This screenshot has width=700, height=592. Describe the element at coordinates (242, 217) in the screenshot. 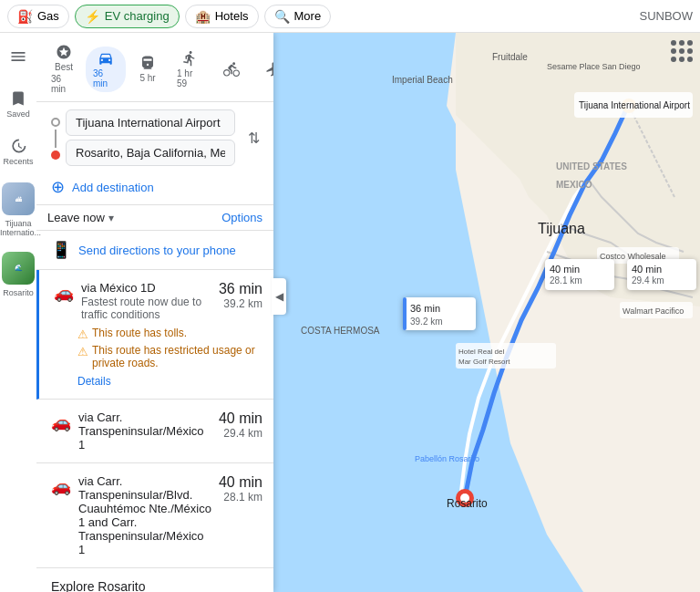

I see `options-button: Options` at that location.